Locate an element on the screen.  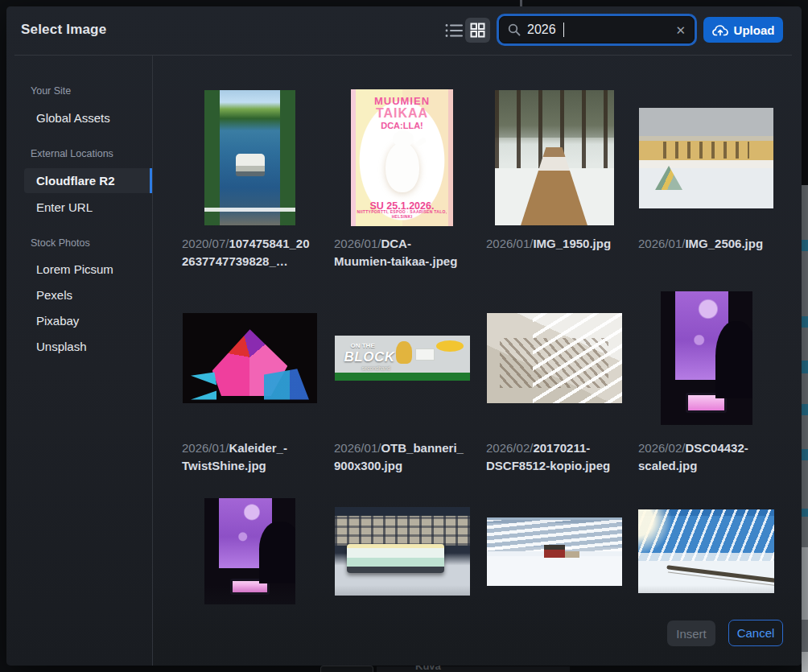
search-icon is located at coordinates (514, 30).